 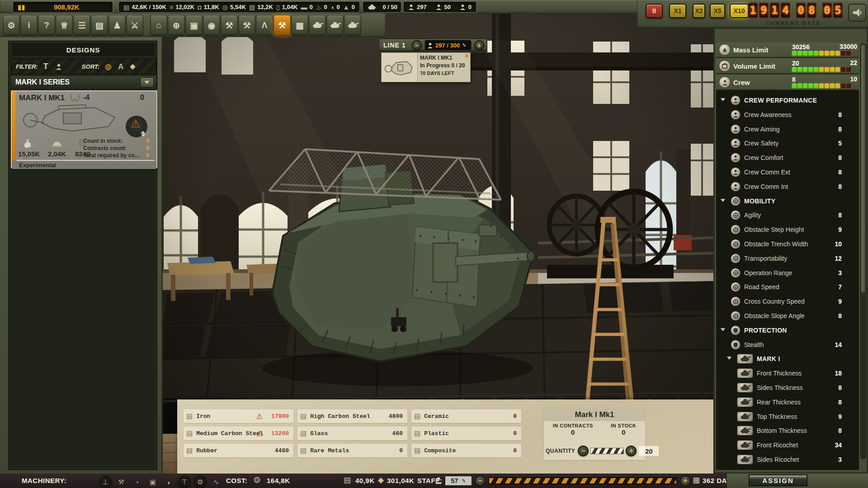 What do you see at coordinates (417, 45) in the screenshot?
I see `remove-worker-button: −` at bounding box center [417, 45].